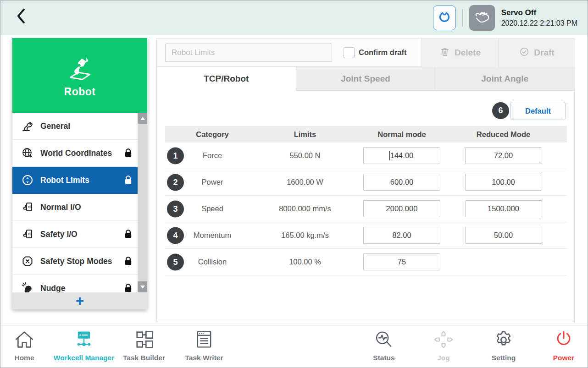  What do you see at coordinates (175, 209) in the screenshot?
I see `annotation-marker-3: 3` at bounding box center [175, 209].